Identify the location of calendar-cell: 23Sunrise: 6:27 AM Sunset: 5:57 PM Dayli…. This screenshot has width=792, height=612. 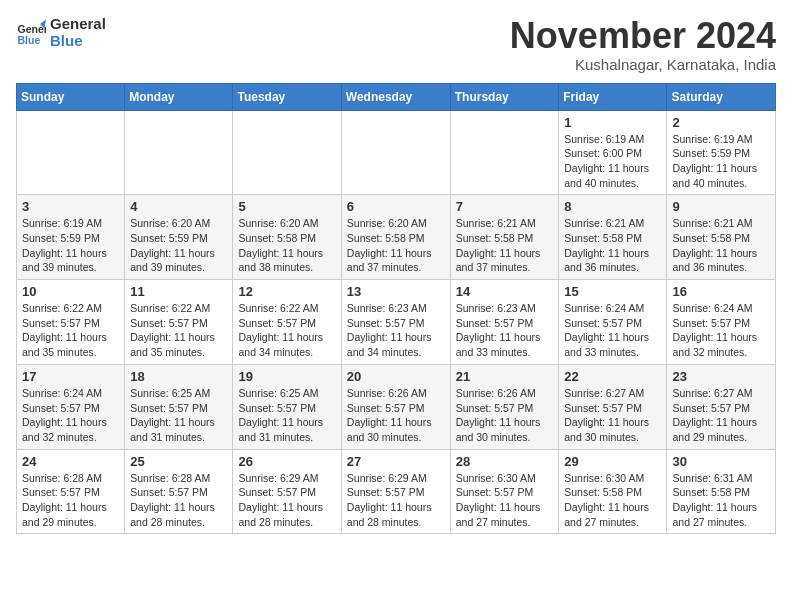
(722, 406).